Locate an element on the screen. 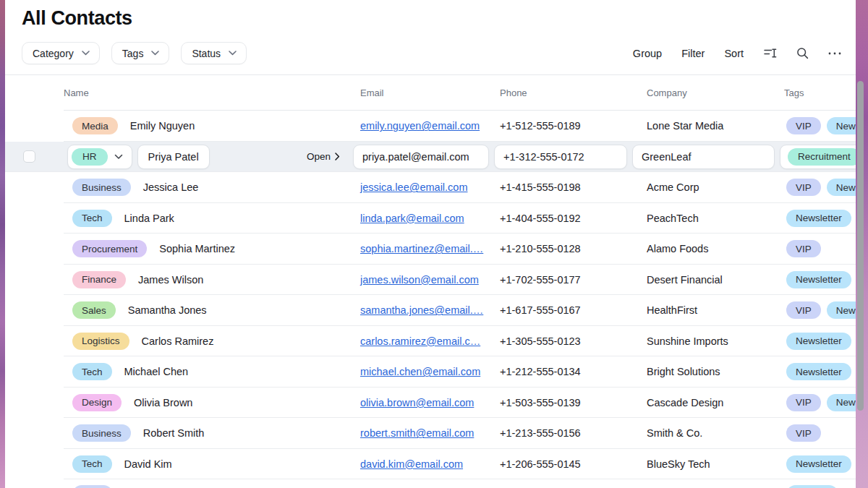 This screenshot has height=488, width=868. email-cell: emily.nguyen@email.com is located at coordinates (430, 126).